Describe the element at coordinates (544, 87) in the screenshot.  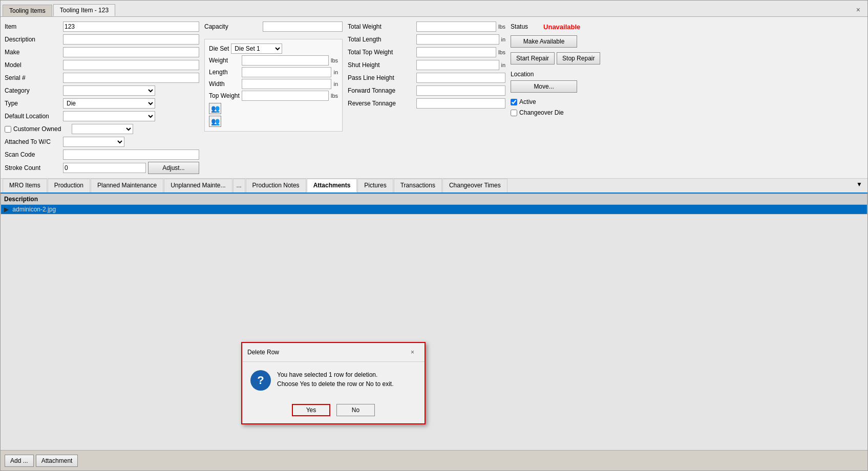
I see `move-button: Move...` at that location.